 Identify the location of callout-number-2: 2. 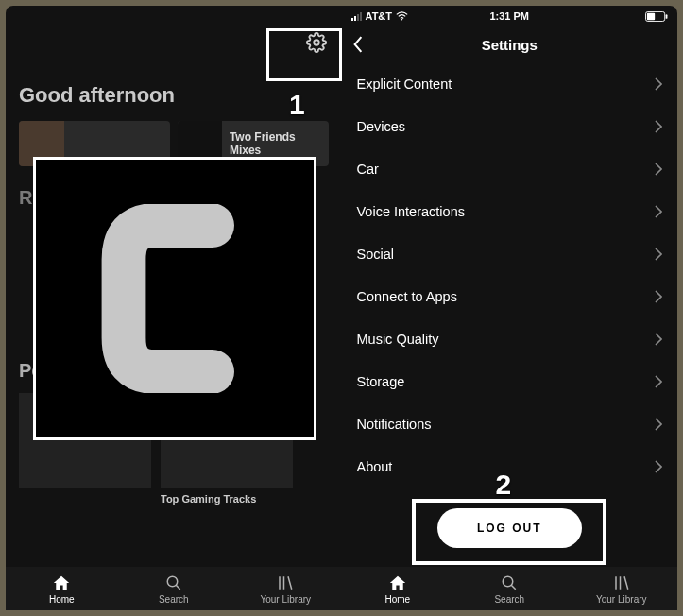
(504, 485).